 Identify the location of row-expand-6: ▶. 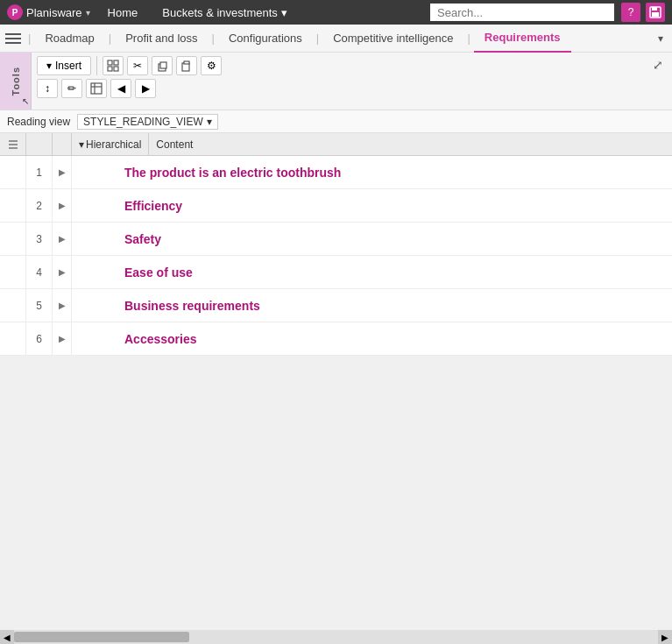
(62, 338).